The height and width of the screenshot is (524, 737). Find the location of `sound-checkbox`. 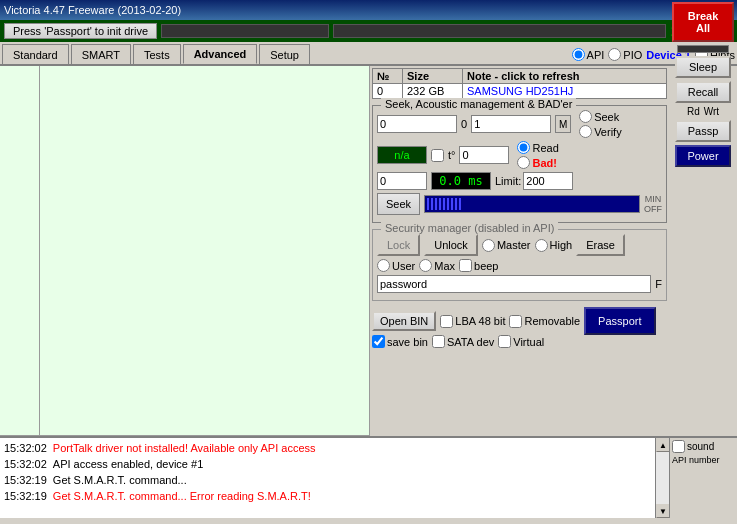

sound-checkbox is located at coordinates (678, 446).